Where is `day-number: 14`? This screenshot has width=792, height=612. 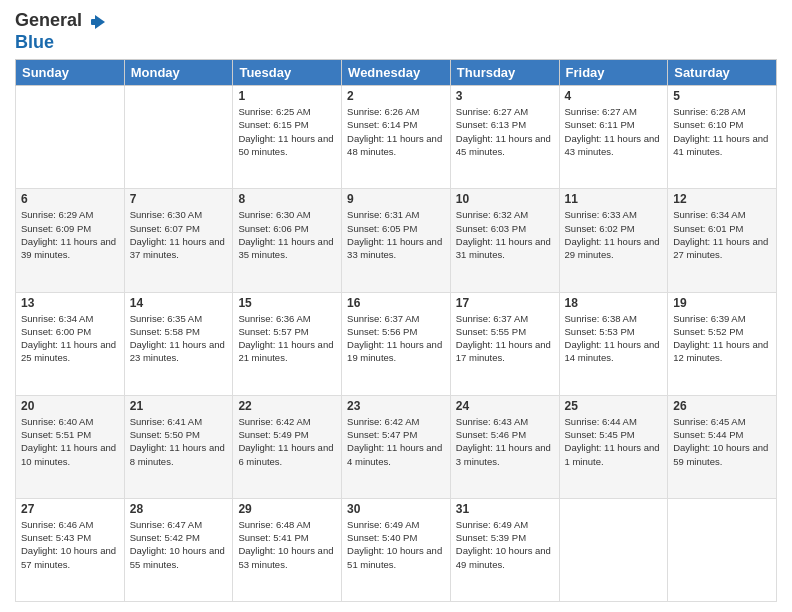 day-number: 14 is located at coordinates (179, 303).